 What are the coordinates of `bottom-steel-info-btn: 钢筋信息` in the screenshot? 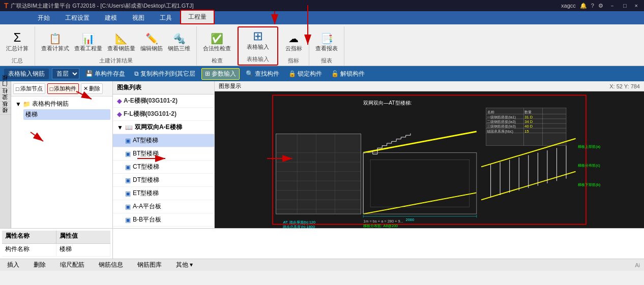 It's located at (111, 265).